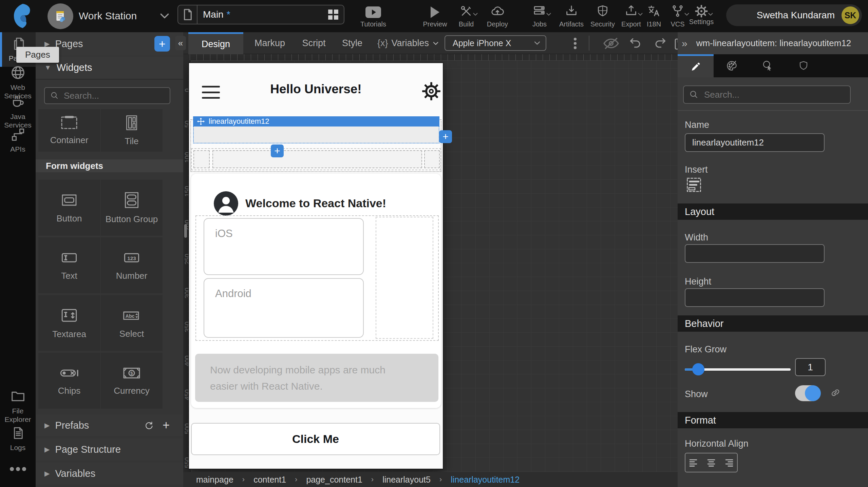 Image resolution: width=868 pixels, height=487 pixels. I want to click on page-structure-section-header: ▶ Page Structure, so click(109, 449).